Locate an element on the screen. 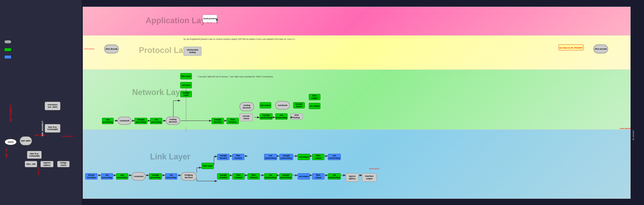 The height and width of the screenshot is (205, 644). taps-box: taps (e.g. TCPDUMP) is located at coordinates (34, 155).